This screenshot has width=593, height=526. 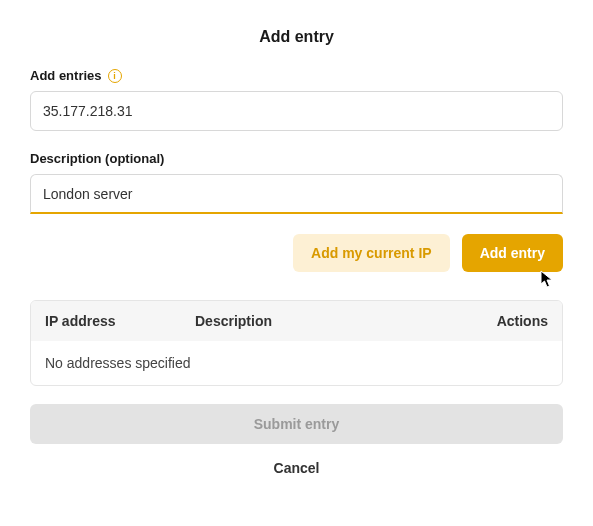 I want to click on description-label: Description (optional), so click(x=296, y=158).